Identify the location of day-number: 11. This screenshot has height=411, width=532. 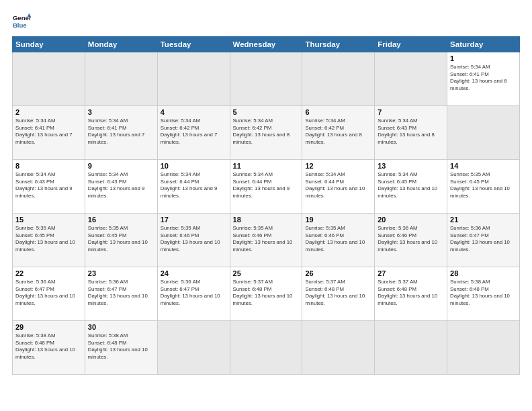
(266, 166).